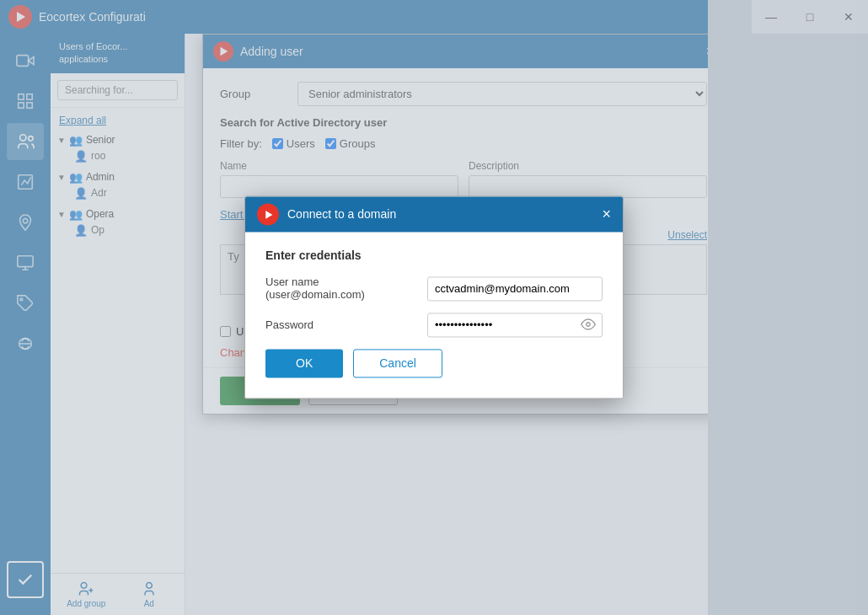  What do you see at coordinates (398, 363) in the screenshot?
I see `connect-cancel-button: Cancel` at bounding box center [398, 363].